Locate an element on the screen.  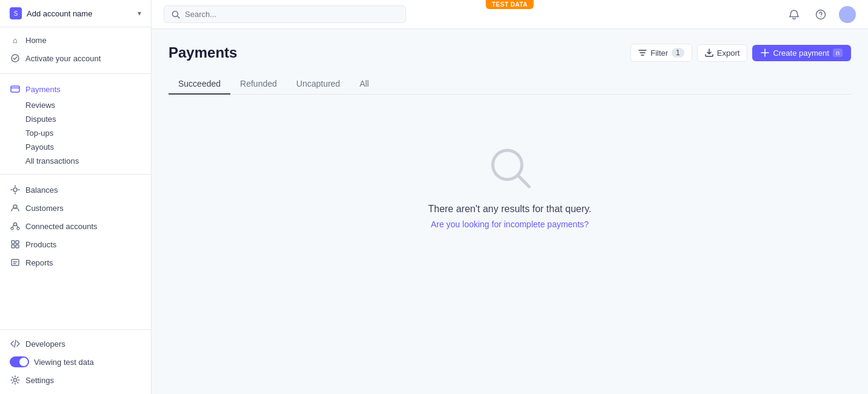
sidebar-item-balances: Balances is located at coordinates (75, 190).